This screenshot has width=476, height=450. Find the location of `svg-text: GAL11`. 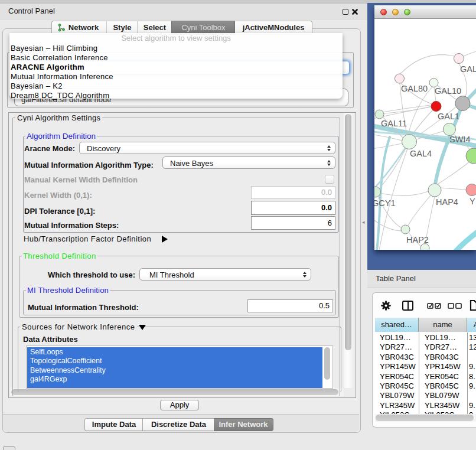

svg-text: GAL11 is located at coordinates (394, 123).